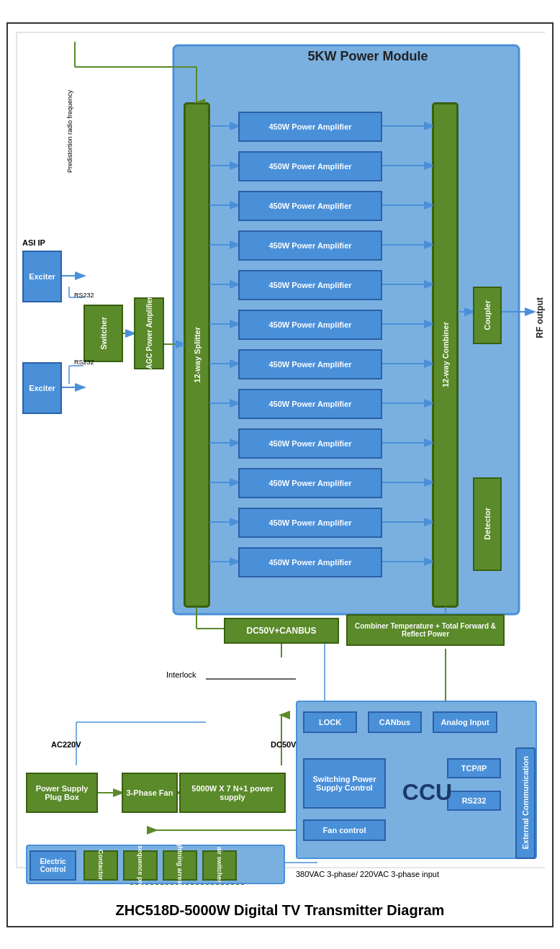 The image size is (560, 949). I want to click on amp-3: 450W Power Amplifier, so click(310, 206).